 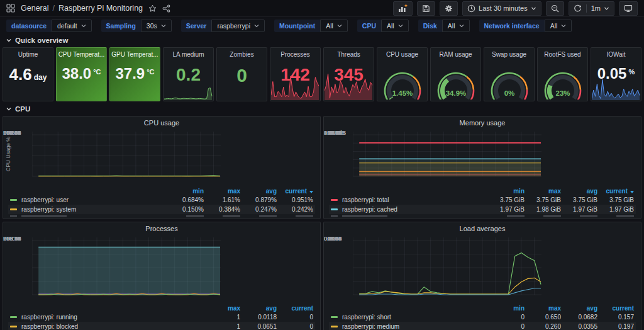 I want to click on panel-title: GPU Temperat..., so click(x=135, y=54).